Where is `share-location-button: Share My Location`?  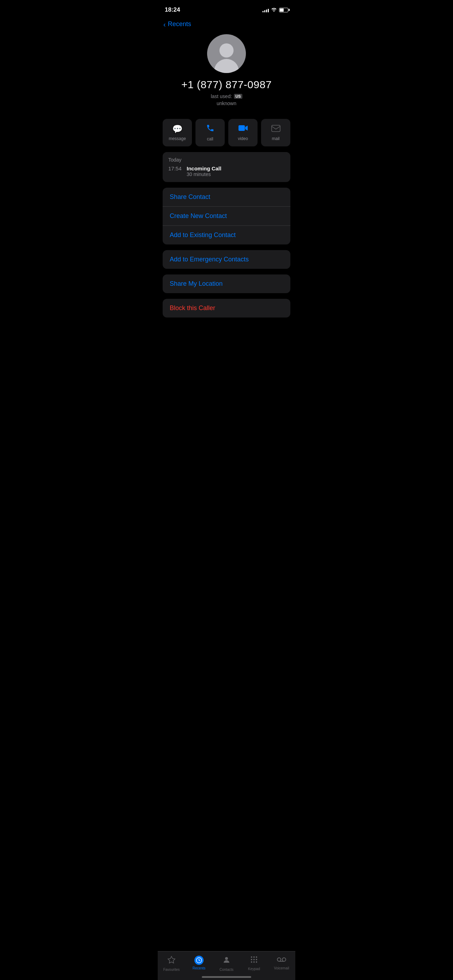
share-location-button: Share My Location is located at coordinates (227, 284).